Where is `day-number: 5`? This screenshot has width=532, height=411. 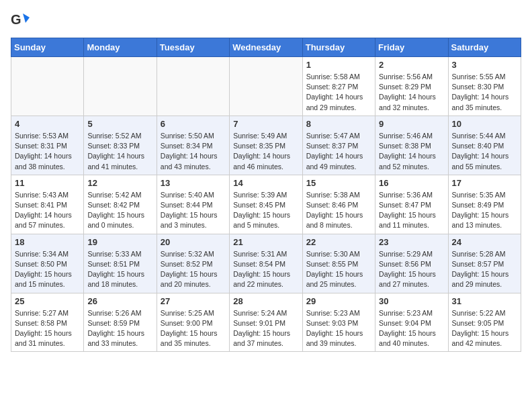 day-number: 5 is located at coordinates (120, 124).